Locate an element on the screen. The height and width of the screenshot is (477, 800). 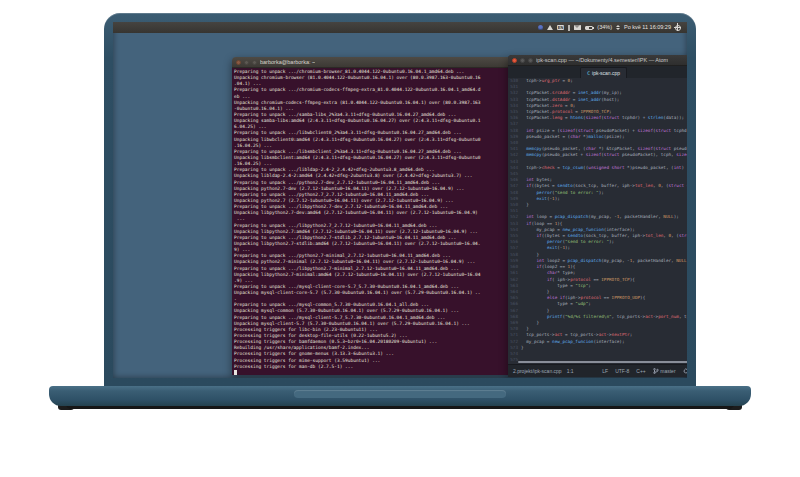
terminal-cursor is located at coordinates (236, 372).